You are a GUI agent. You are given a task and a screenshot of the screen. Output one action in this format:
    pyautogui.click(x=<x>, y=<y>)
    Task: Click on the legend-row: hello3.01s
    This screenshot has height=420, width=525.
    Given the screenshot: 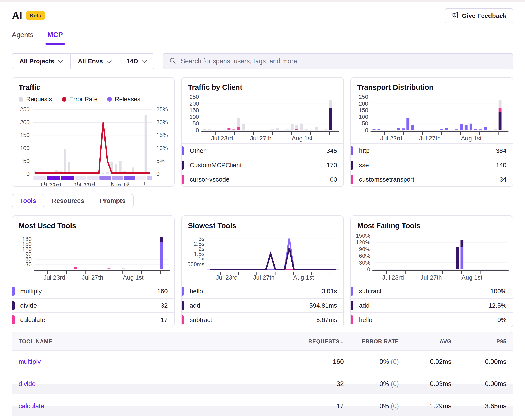 What is the action you would take?
    pyautogui.click(x=262, y=291)
    